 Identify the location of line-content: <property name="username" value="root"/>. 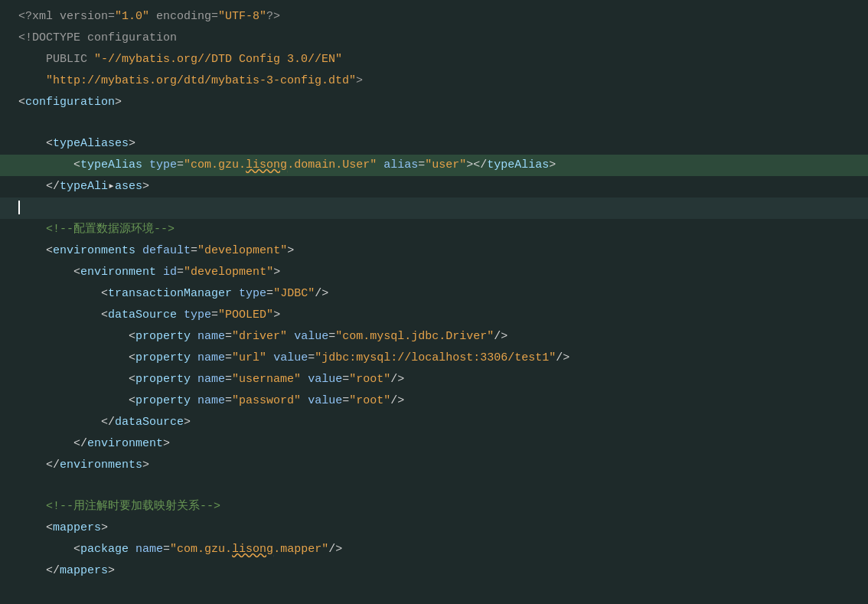
(442, 380).